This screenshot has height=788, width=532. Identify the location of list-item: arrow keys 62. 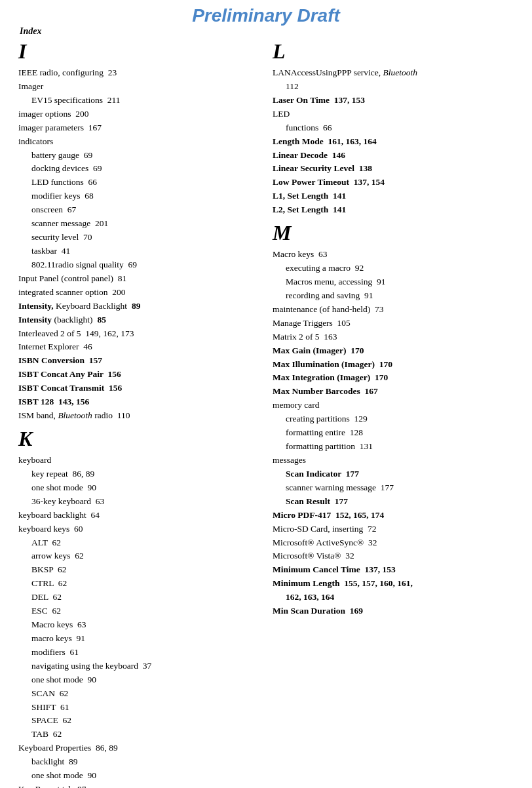
(139, 556).